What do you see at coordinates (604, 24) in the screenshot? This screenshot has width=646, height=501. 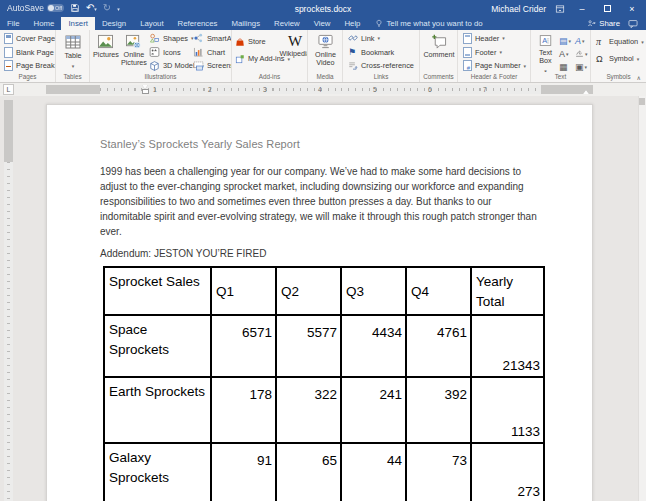 I see `share-button: Share` at bounding box center [604, 24].